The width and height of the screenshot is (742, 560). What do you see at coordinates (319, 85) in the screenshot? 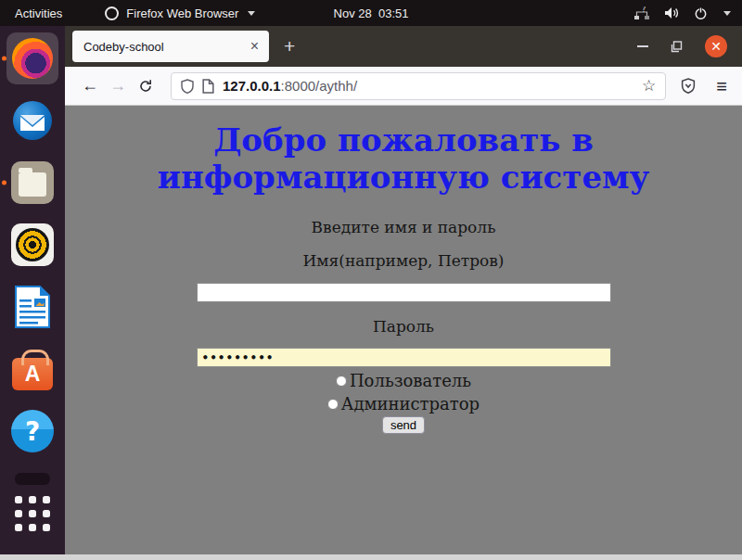
I see `url-path: :8000/aythh/` at bounding box center [319, 85].